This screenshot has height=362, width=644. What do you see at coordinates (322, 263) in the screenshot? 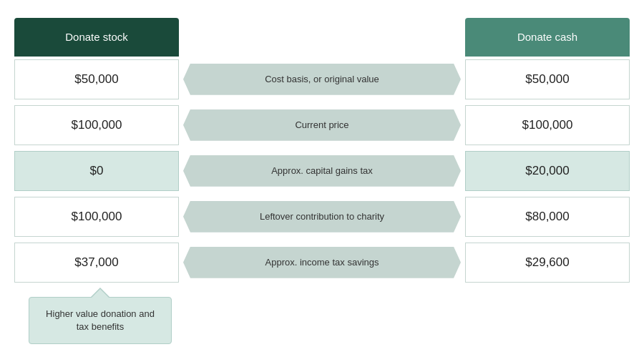
I see `label-cell-4: Approx. income tax savings` at bounding box center [322, 263].